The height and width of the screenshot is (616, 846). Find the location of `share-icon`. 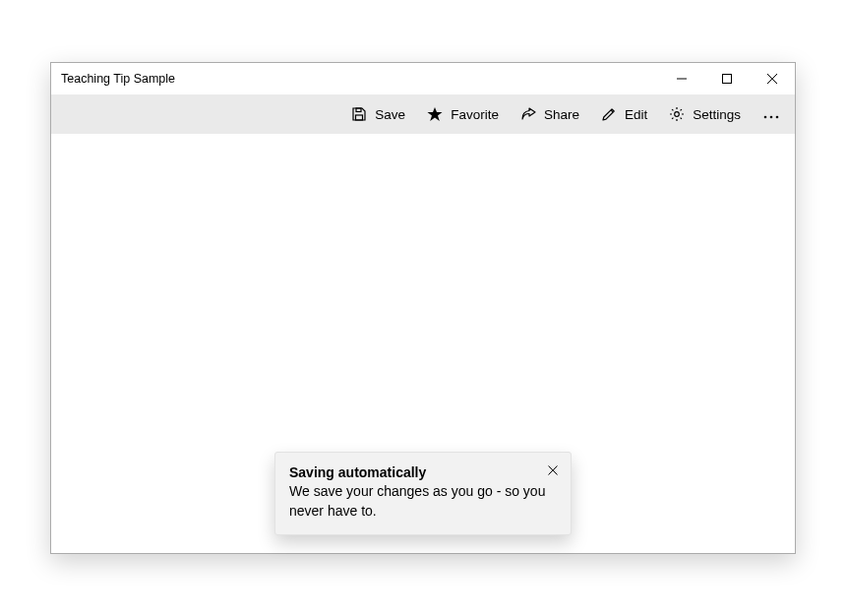

share-icon is located at coordinates (528, 114).